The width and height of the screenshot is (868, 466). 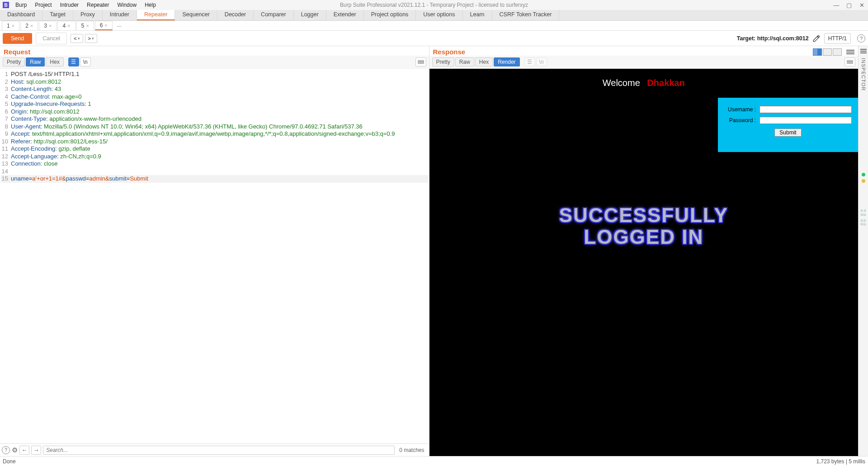 I want to click on edit-target-icon, so click(x=816, y=38).